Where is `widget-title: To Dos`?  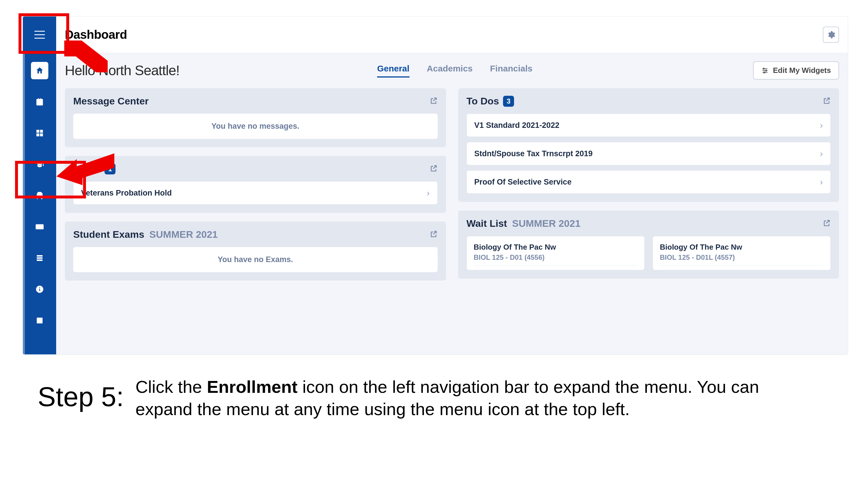
widget-title: To Dos is located at coordinates (483, 101).